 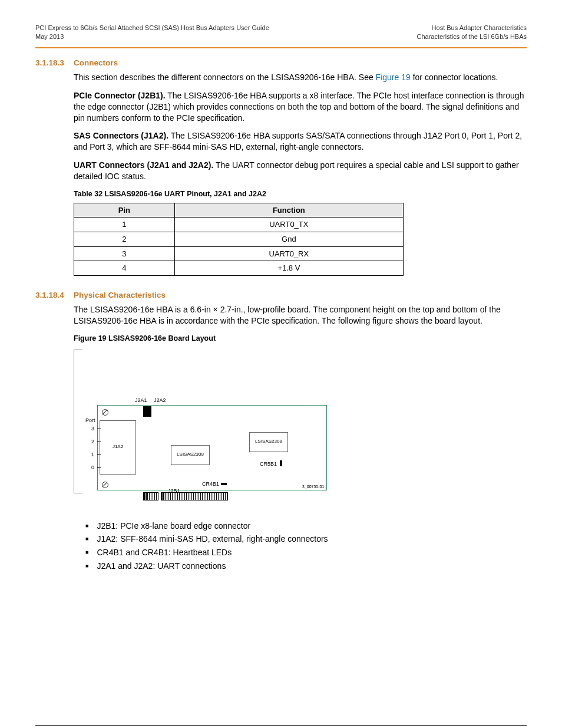 I want to click on header-date: May 2013, so click(x=152, y=37).